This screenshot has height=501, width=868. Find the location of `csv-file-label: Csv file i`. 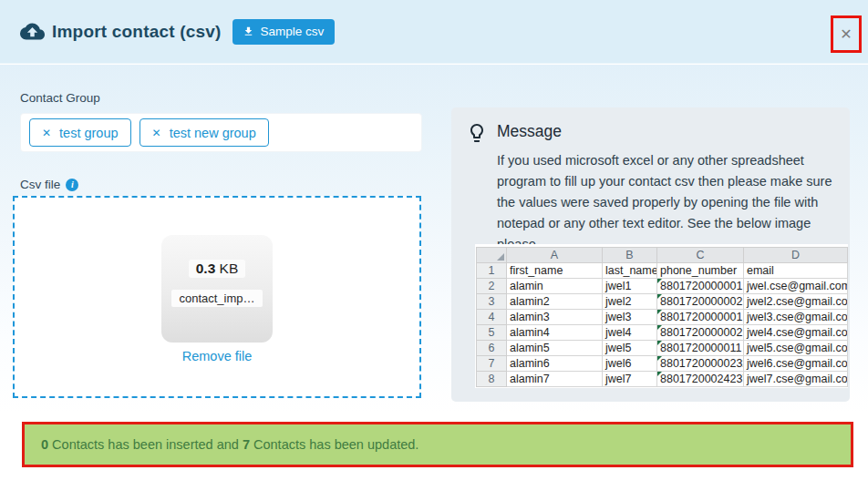

csv-file-label: Csv file i is located at coordinates (49, 184).